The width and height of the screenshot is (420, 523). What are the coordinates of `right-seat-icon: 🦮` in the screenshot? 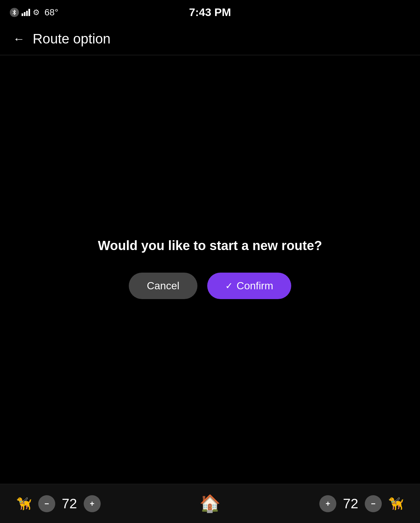 It's located at (396, 504).